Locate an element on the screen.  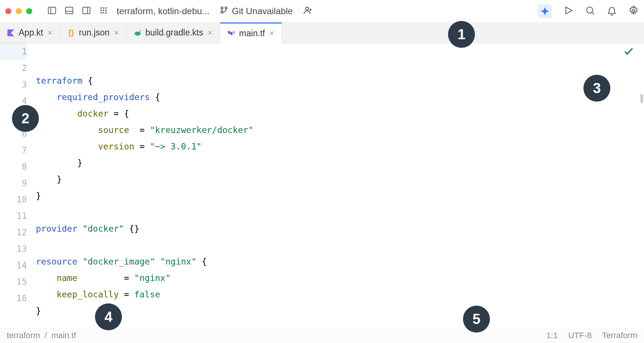
code-line: keep_locally = false is located at coordinates (340, 294).